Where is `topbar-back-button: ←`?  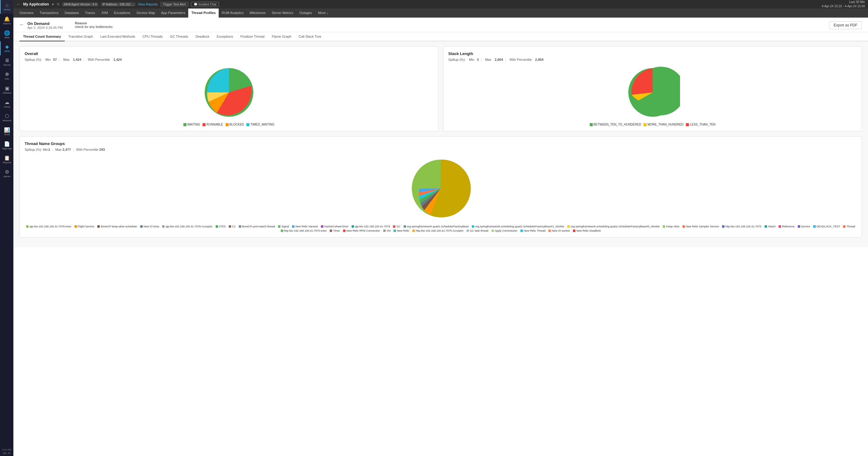 topbar-back-button: ← is located at coordinates (19, 4).